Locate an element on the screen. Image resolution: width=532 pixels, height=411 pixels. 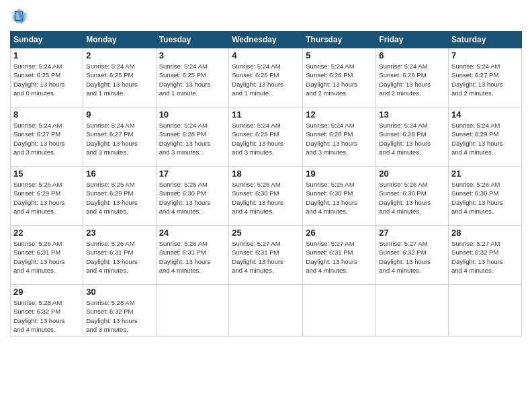
calendar-cell: 24 Sunrise: 5:26 AMSunset: 6:31 PMDaylig… is located at coordinates (192, 255).